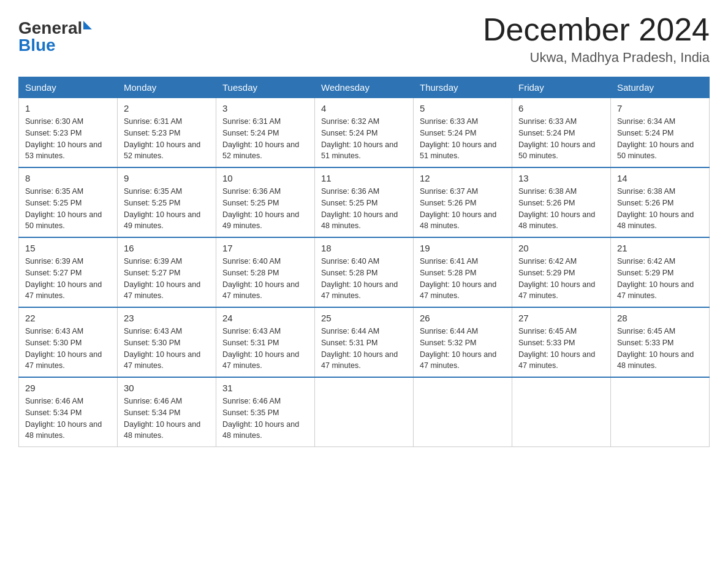 The height and width of the screenshot is (563, 728). I want to click on day-number: 20, so click(561, 248).